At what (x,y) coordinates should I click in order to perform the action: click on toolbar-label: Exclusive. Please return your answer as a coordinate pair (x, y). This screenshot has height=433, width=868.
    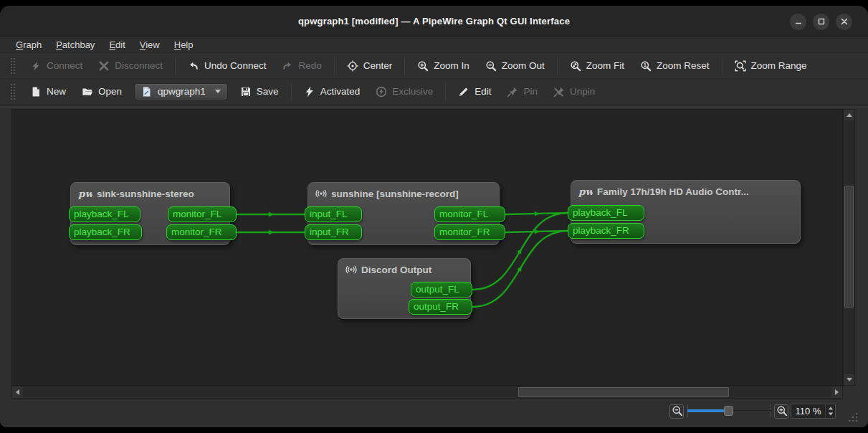
    Looking at the image, I should click on (413, 92).